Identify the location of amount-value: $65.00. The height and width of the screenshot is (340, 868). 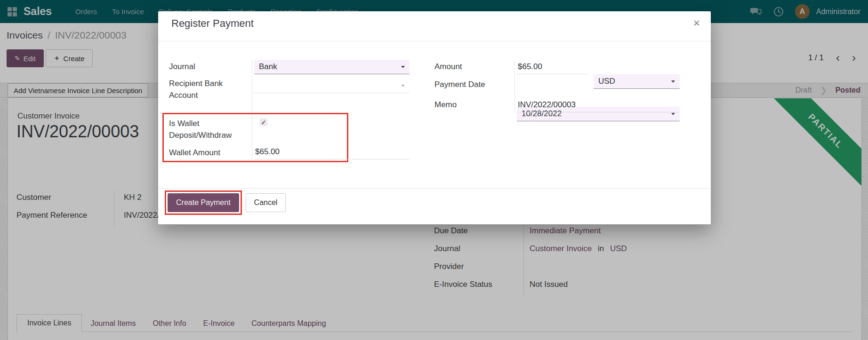
(530, 67).